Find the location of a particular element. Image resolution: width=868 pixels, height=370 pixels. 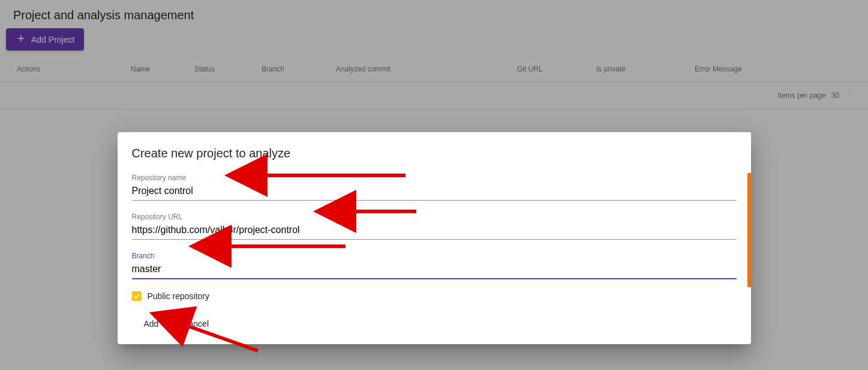

repo-url-input is located at coordinates (434, 231).